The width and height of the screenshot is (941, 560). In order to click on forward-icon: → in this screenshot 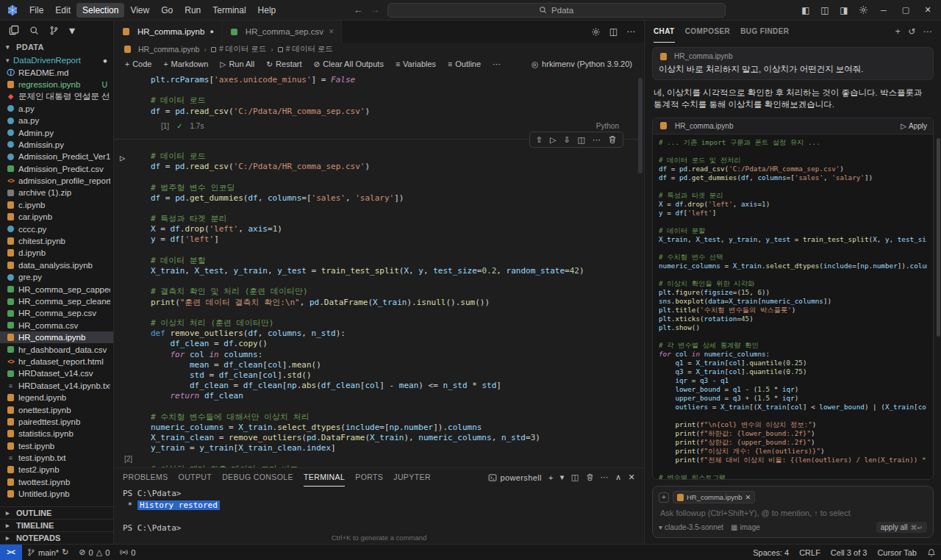, I will do `click(375, 10)`.